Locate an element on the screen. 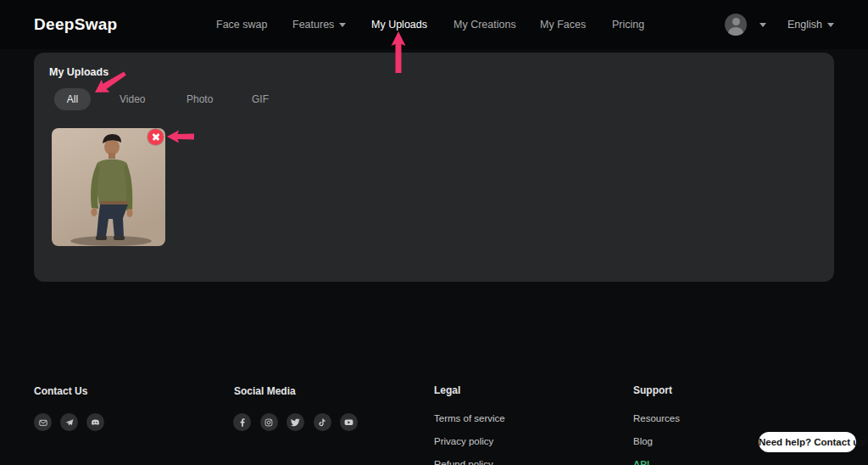 The image size is (868, 465). nav-my-uploads: My Uploads is located at coordinates (399, 25).